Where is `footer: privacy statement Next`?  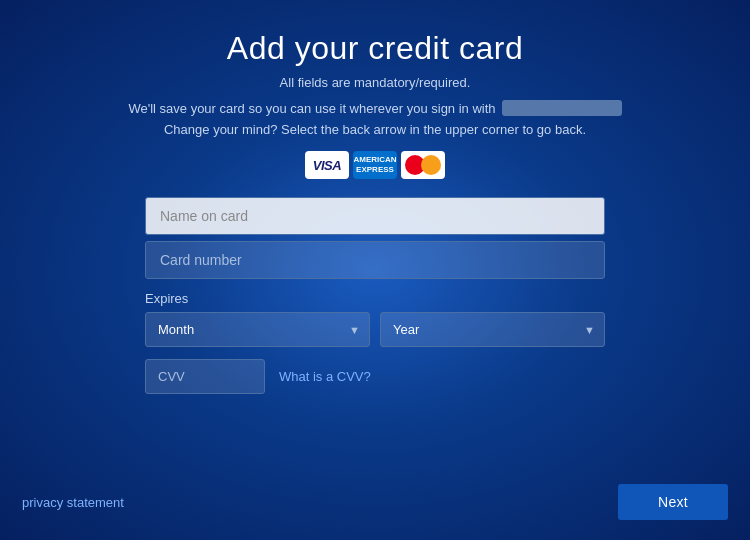
footer: privacy statement Next is located at coordinates (375, 502).